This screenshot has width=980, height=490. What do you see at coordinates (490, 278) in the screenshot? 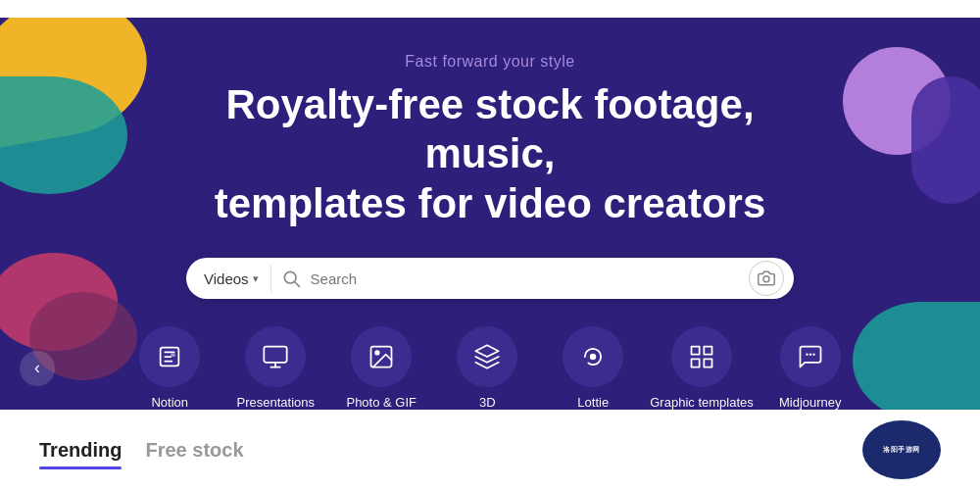
I see `search-bar: Videos ▾` at bounding box center [490, 278].